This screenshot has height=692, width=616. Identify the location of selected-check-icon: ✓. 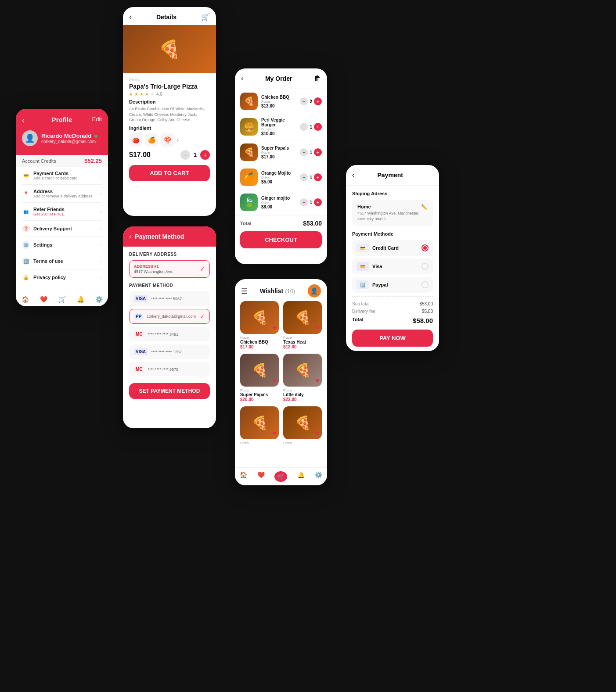
(202, 316).